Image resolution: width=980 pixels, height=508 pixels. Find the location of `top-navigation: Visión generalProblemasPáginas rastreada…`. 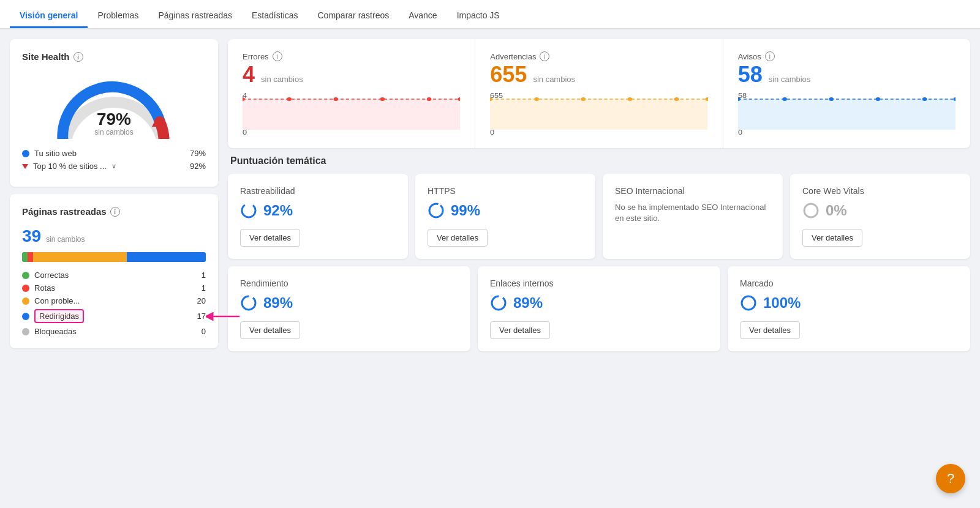

top-navigation: Visión generalProblemasPáginas rastreada… is located at coordinates (490, 15).